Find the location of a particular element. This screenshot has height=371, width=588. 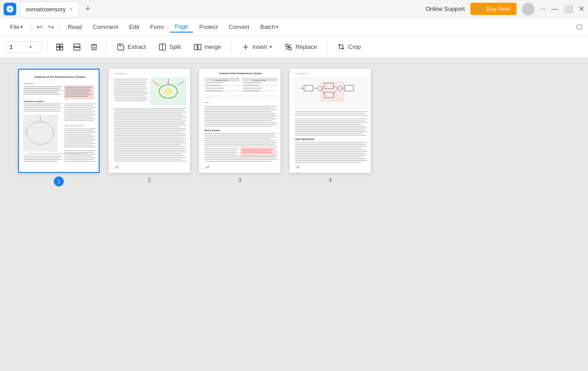

tab-bar: somatosensory × + is located at coordinates (223, 9).